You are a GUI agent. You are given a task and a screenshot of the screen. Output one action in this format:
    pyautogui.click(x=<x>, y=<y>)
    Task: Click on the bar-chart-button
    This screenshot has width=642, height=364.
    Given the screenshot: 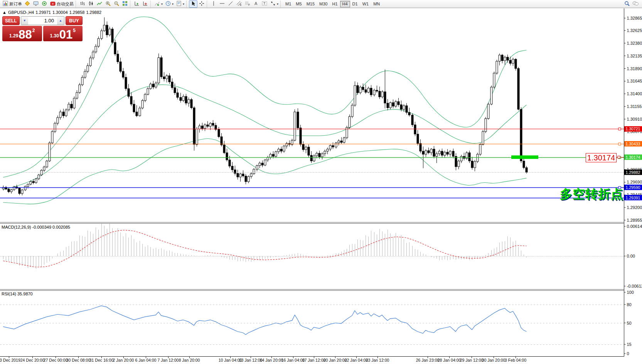 What is the action you would take?
    pyautogui.click(x=83, y=4)
    